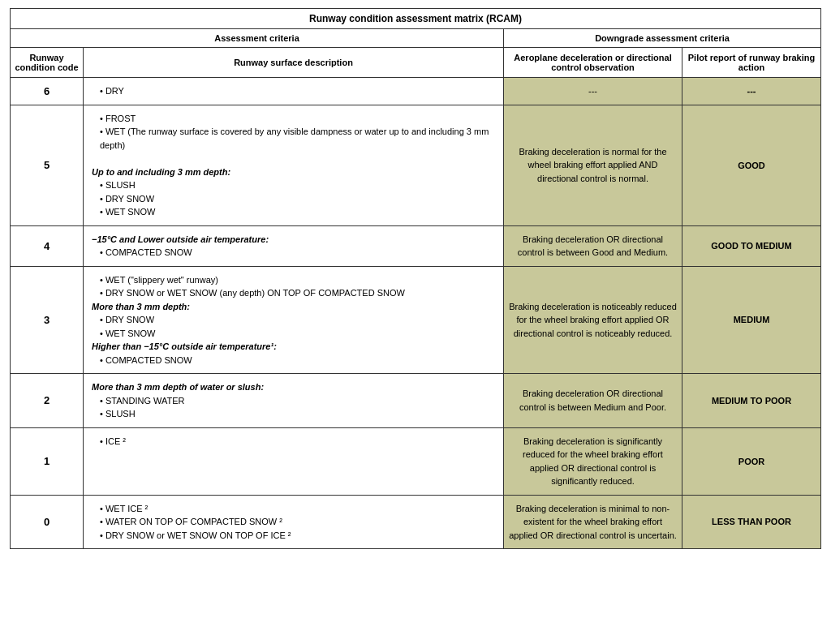 The width and height of the screenshot is (831, 644). Describe the element at coordinates (751, 320) in the screenshot. I see `cell-pilot: MEDIUM` at that location.